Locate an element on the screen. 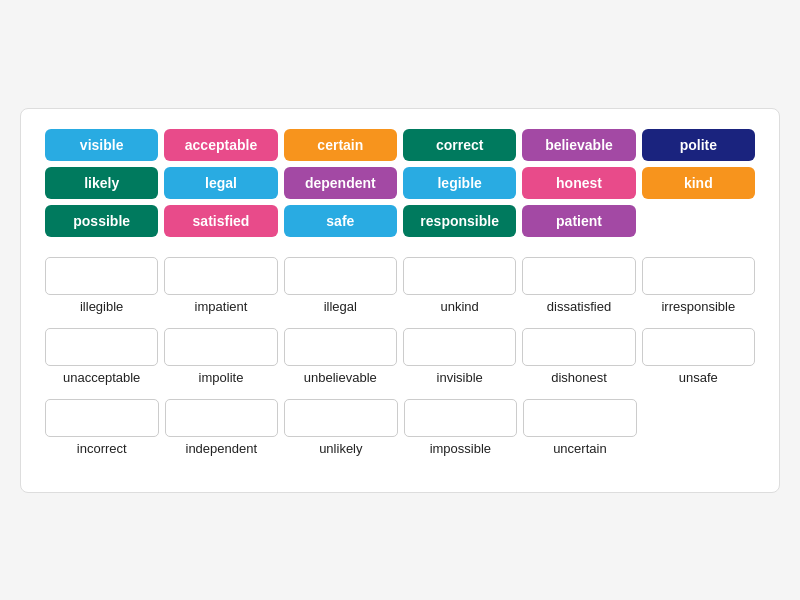 Image resolution: width=800 pixels, height=600 pixels. word-chip-kind: kind is located at coordinates (698, 183).